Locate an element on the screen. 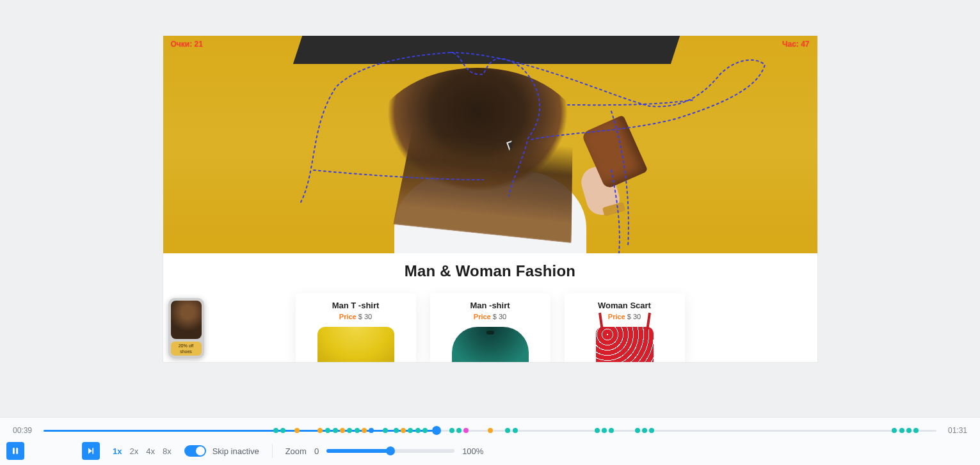 The width and height of the screenshot is (980, 465). speed-option-2x: 2x is located at coordinates (134, 452).